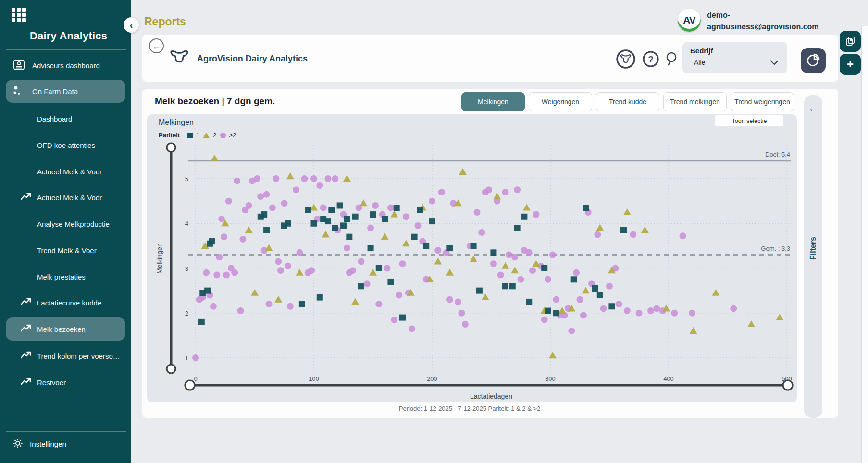 The height and width of the screenshot is (463, 868). Describe the element at coordinates (737, 62) in the screenshot. I see `bedrijf-value: Alle` at that location.